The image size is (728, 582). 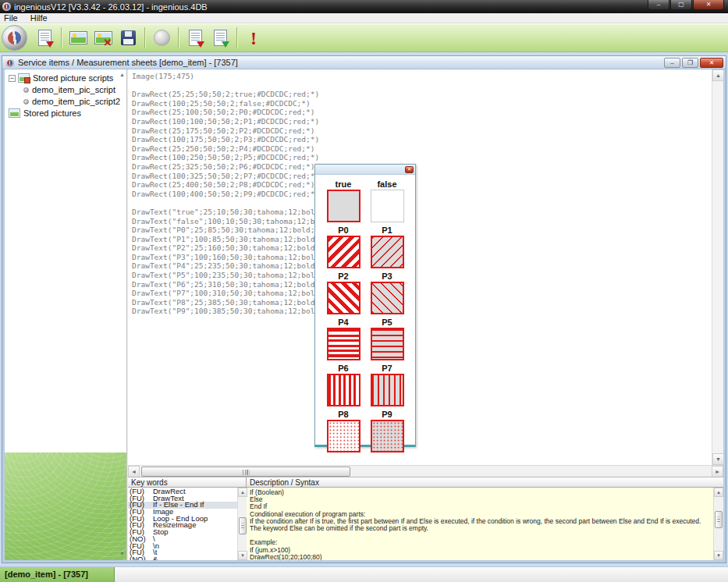 What do you see at coordinates (343, 247) in the screenshot?
I see `pattern-cell: P0` at bounding box center [343, 247].